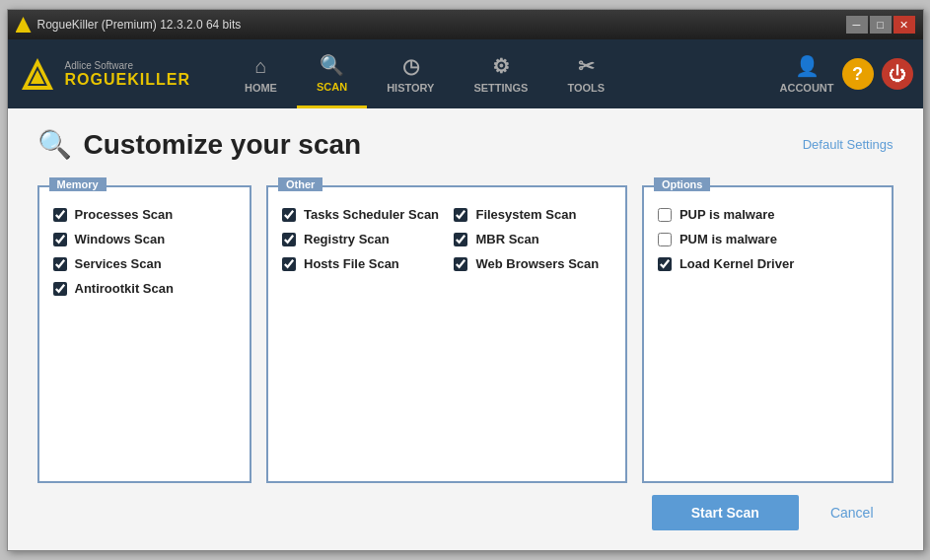 The width and height of the screenshot is (930, 560). Describe the element at coordinates (128, 80) in the screenshot. I see `brand-name: ROGUEKILLER` at that location.